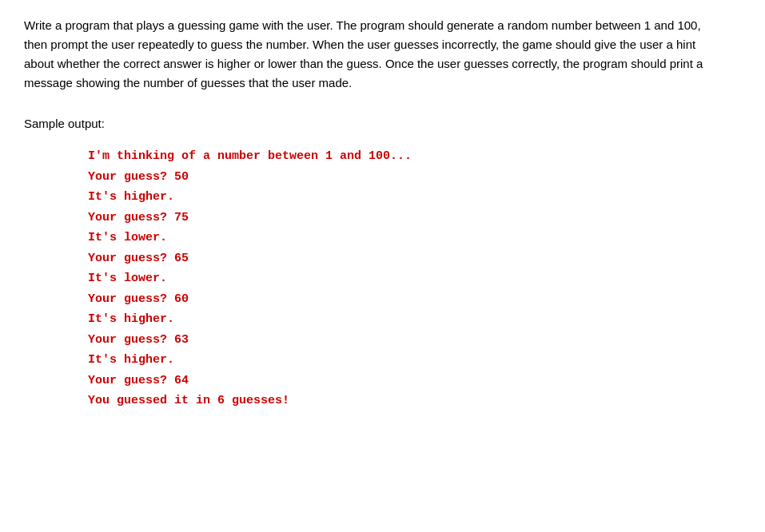  I want to click on output-line: Your guess? 64, so click(414, 381).